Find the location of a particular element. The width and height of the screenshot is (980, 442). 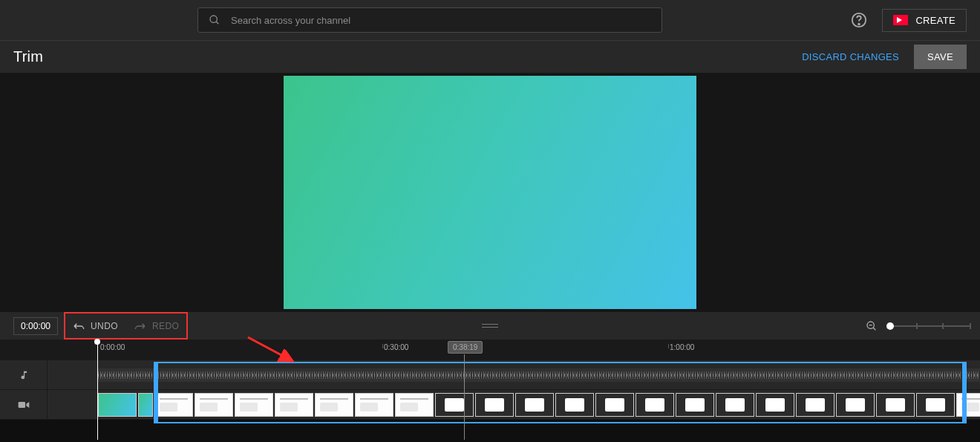

ruler-mark: 1:00:00 is located at coordinates (682, 348).